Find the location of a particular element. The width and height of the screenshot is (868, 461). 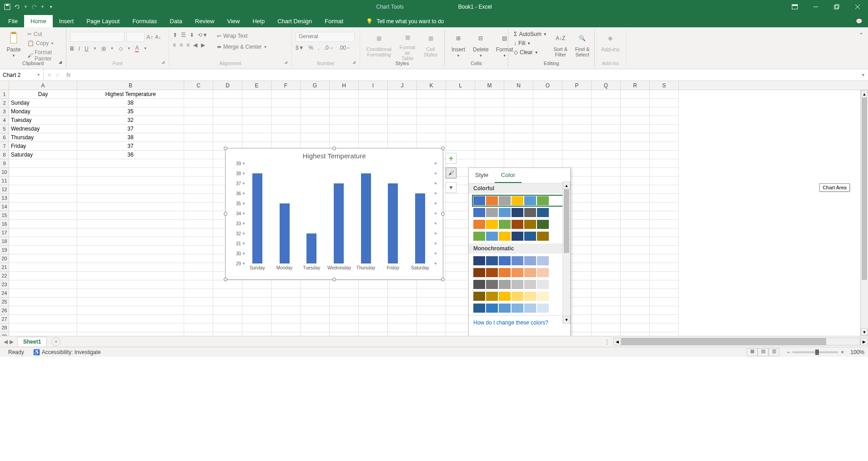

column-header: I is located at coordinates (373, 86).